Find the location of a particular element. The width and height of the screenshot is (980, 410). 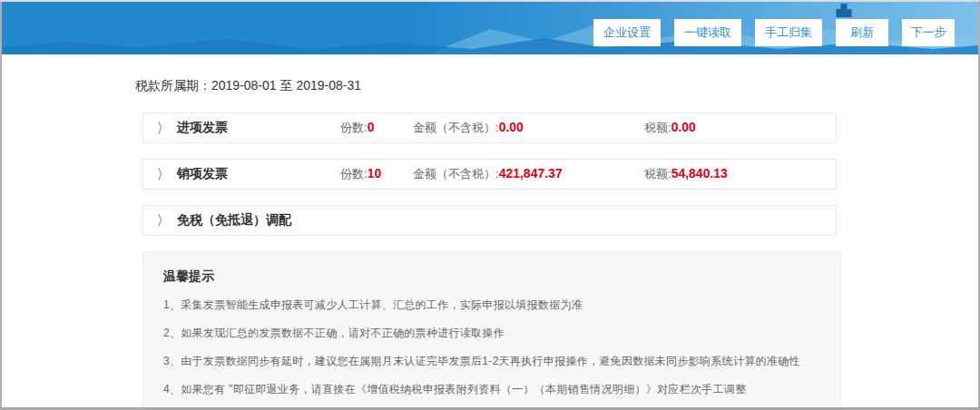

enterprise-settings-button: 企业设置 is located at coordinates (627, 33).